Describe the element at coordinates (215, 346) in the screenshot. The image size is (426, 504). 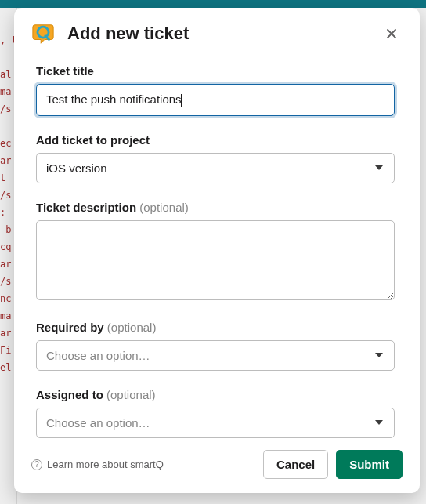
I see `field-required-by: Required by (optional) Choose an option…` at that location.